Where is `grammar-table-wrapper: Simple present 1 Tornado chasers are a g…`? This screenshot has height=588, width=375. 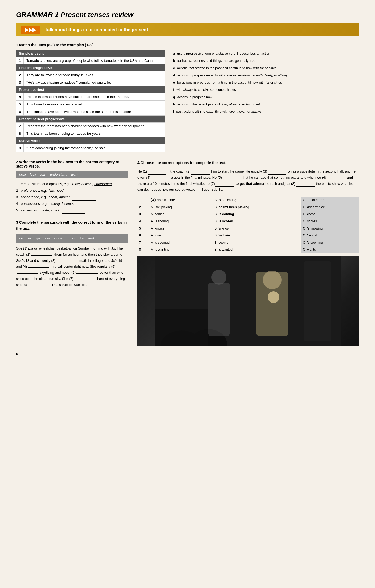 grammar-table-wrapper: Simple present 1 Tornado chasers are a g… is located at coordinates (91, 101).